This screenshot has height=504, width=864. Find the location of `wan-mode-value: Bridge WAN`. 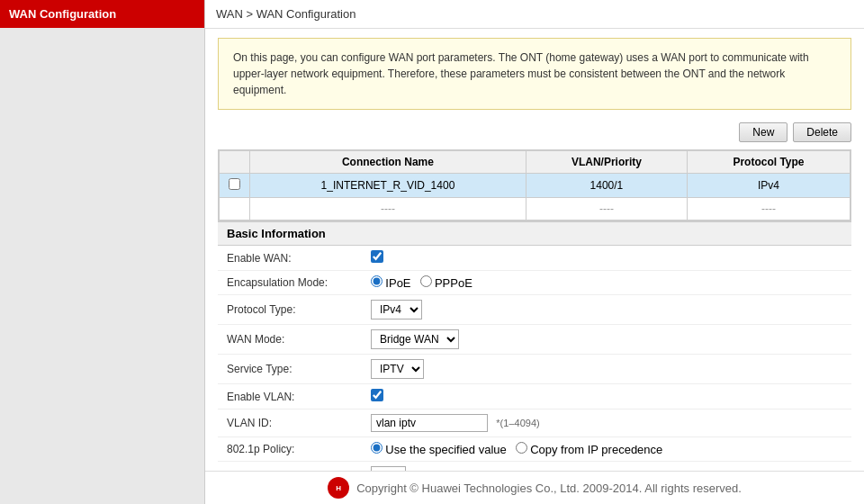

wan-mode-value: Bridge WAN is located at coordinates (607, 340).